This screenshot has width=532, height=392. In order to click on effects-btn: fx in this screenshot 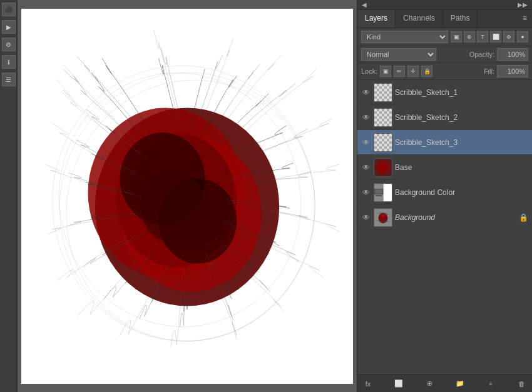, I will do `click(368, 384)`.